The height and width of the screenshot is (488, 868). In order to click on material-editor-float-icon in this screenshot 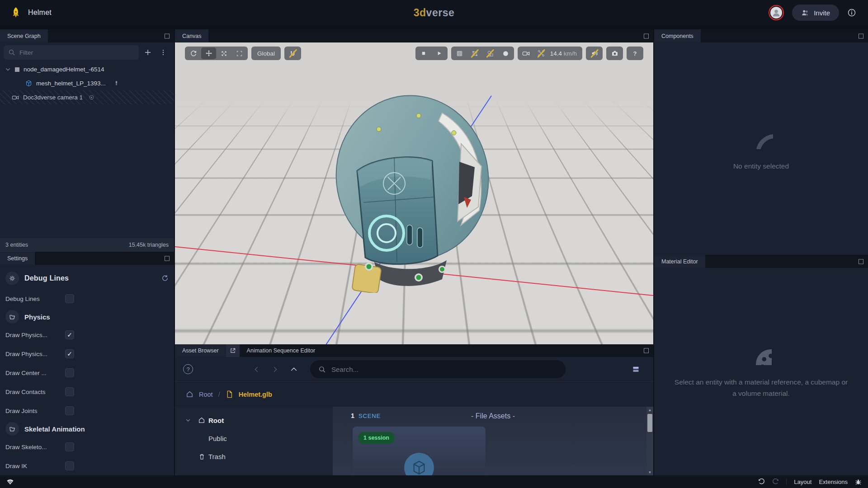, I will do `click(861, 261)`.